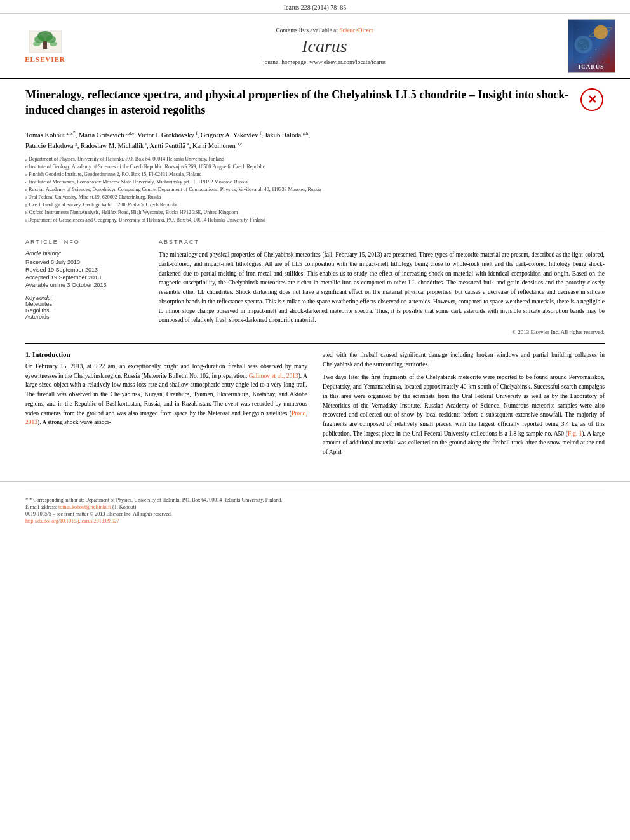 This screenshot has height=840, width=630. I want to click on affiliation-e: e Russian Academy of Sciences, Dorodnicy…, so click(315, 190).